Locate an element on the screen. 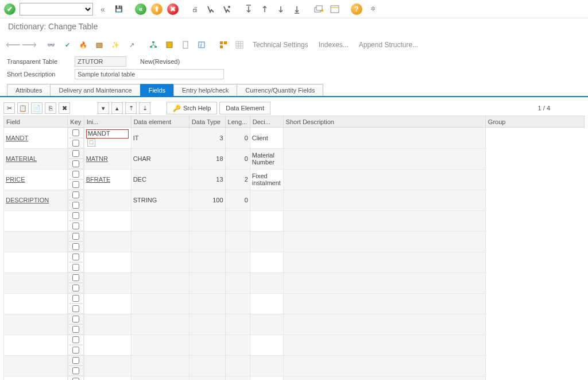 The width and height of the screenshot is (588, 380). col-length: Leng... is located at coordinates (238, 122).